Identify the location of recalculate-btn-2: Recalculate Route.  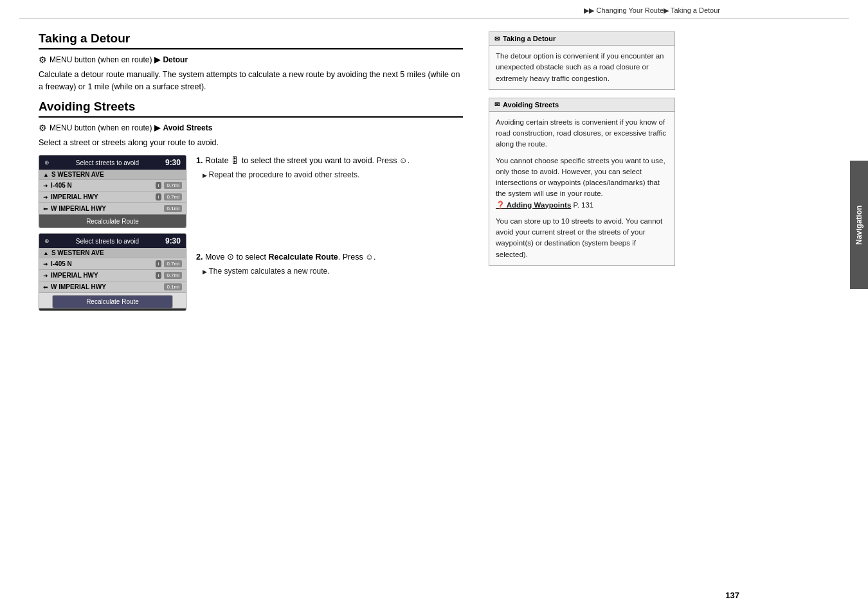
(113, 302).